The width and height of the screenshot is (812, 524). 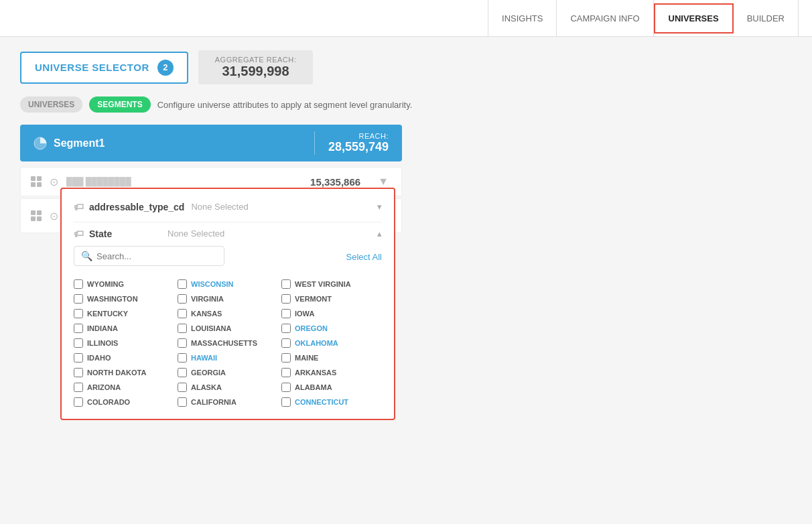 I want to click on addressable-type-select: None Selected ▾, so click(x=287, y=206).